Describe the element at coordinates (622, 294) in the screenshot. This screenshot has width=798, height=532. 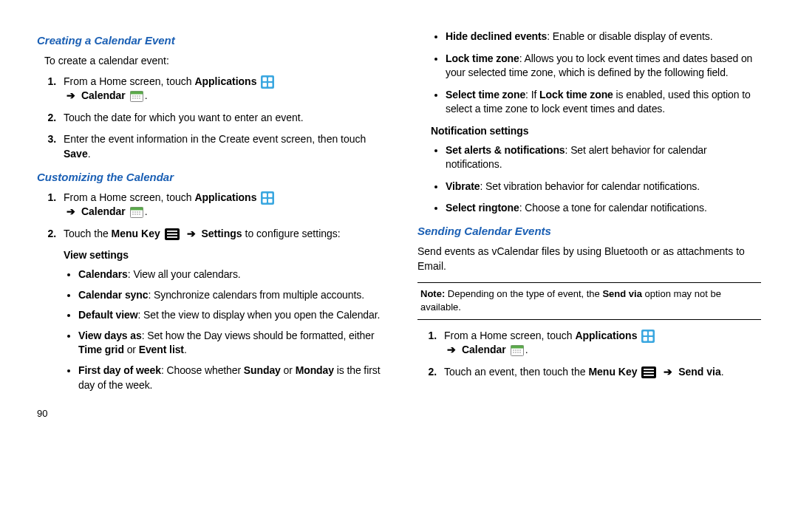
I see `note-ref: Send via` at that location.